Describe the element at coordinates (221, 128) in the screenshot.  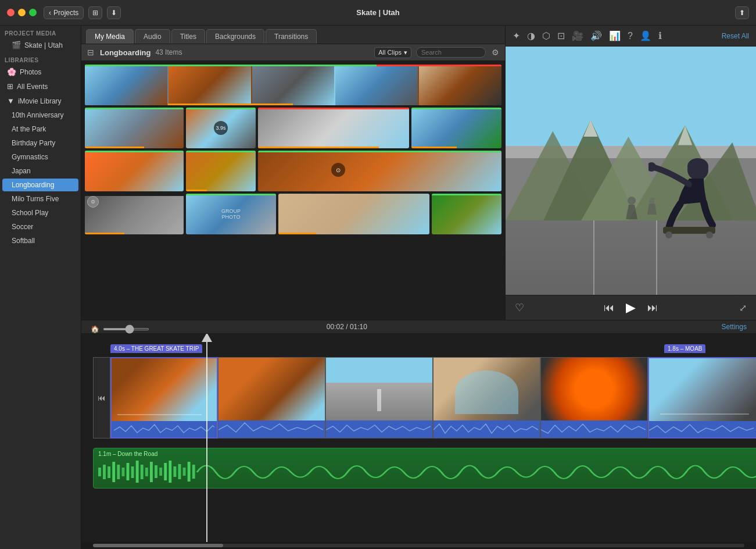
I see `media-thumb-2b: 3.9s` at that location.